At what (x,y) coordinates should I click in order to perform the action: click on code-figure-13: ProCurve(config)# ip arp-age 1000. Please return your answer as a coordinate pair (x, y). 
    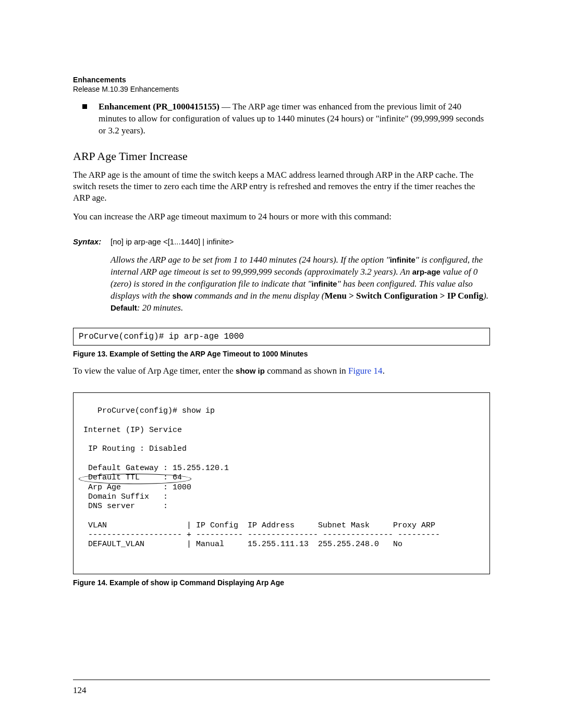
    Looking at the image, I should click on (282, 337).